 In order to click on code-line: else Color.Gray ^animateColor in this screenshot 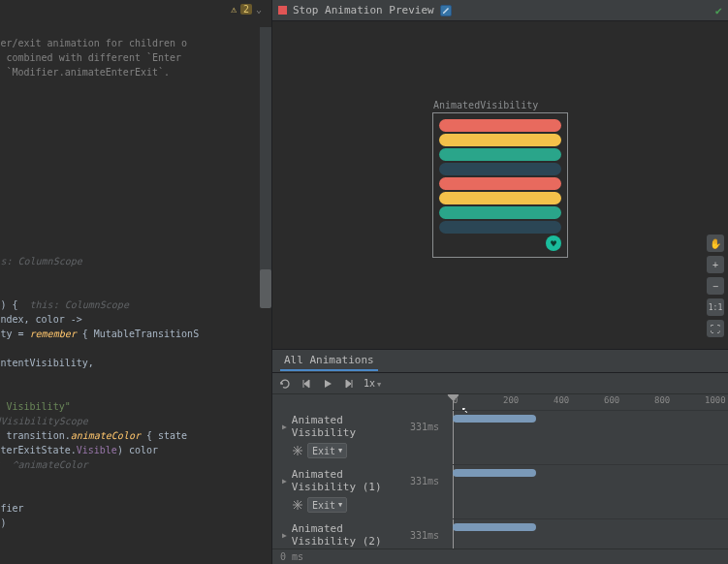, I will do `click(136, 465)`.